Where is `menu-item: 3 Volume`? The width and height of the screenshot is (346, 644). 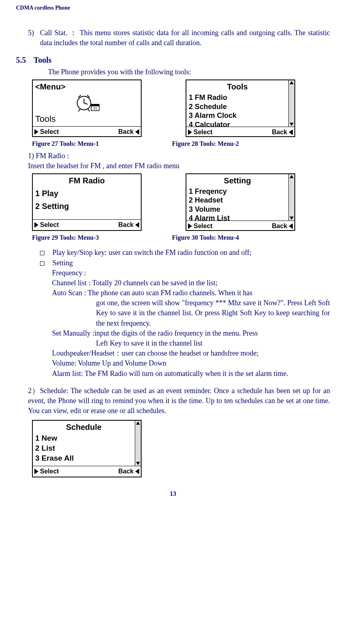 menu-item: 3 Volume is located at coordinates (238, 209).